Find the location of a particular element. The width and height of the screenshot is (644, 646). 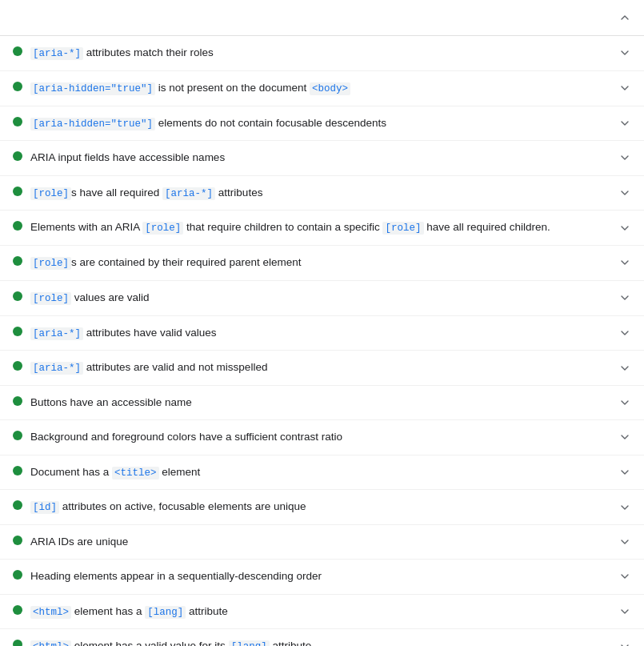

audit-item: [role]s have all required [aria-*] attri… is located at coordinates (322, 194).